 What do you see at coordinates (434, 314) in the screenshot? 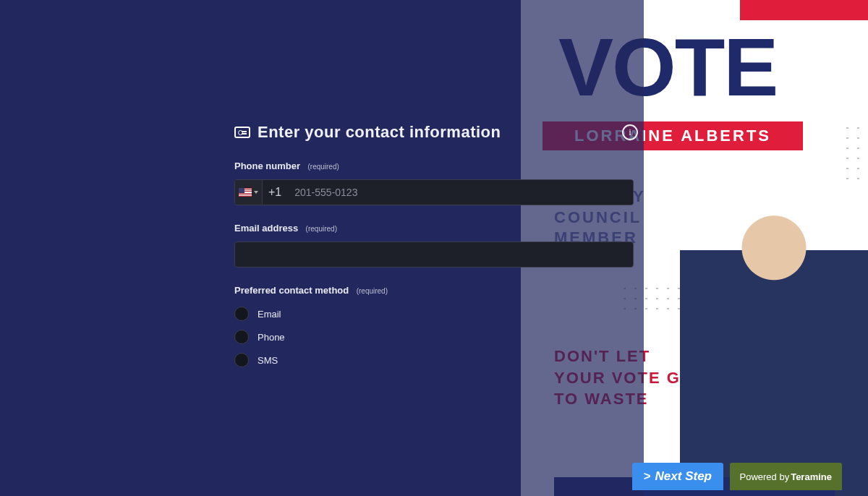
I see `contact-method-option-email: Email` at bounding box center [434, 314].